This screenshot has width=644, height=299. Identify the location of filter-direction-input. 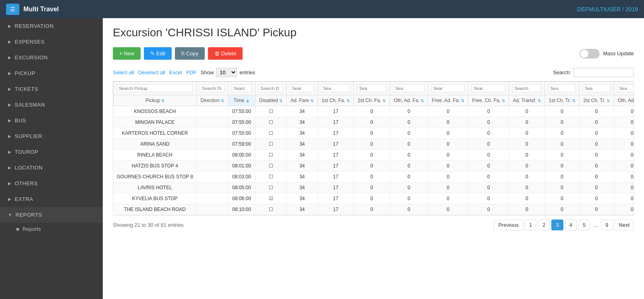
(212, 88).